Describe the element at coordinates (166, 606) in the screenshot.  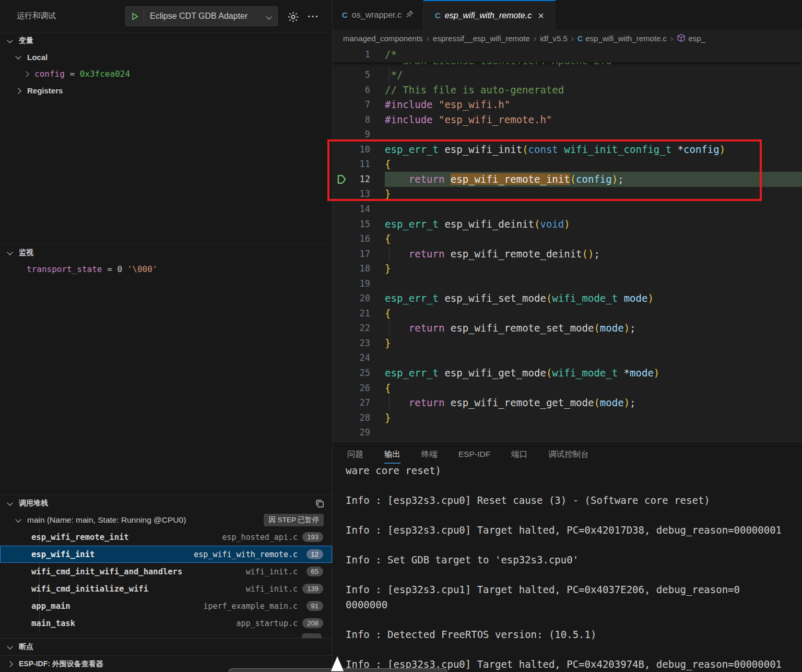
I see `stack-frame-app_main: app_mainiperf_example_main.c91` at that location.